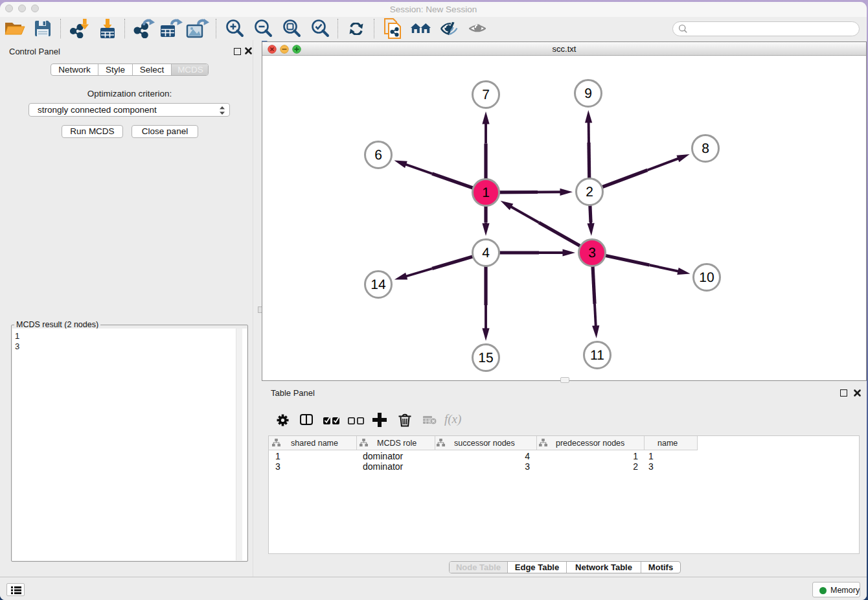 The width and height of the screenshot is (868, 600). I want to click on svg-text: 15, so click(486, 358).